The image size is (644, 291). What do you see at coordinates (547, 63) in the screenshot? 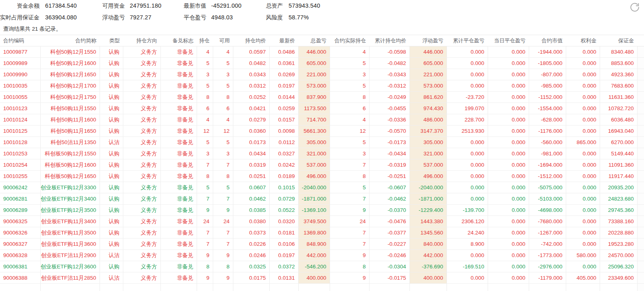
I see `cell-contract-market-value: -1805.000` at bounding box center [547, 63].